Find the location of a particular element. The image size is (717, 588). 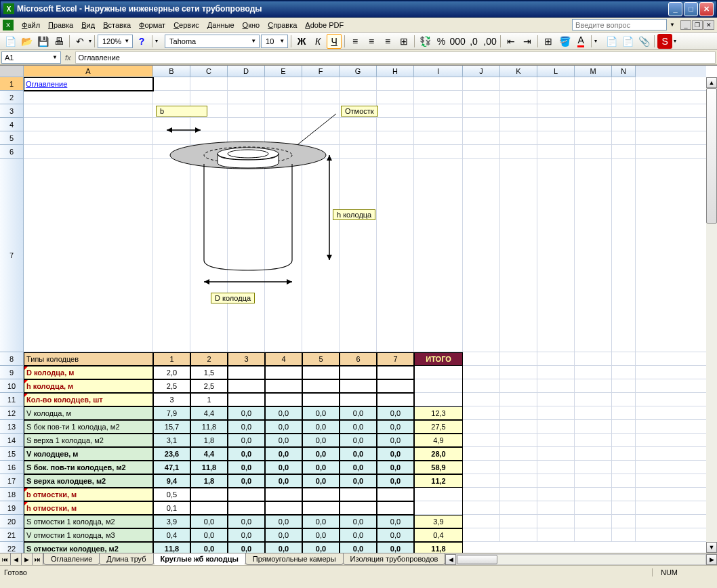

cell-C20: 0,0 is located at coordinates (209, 522).